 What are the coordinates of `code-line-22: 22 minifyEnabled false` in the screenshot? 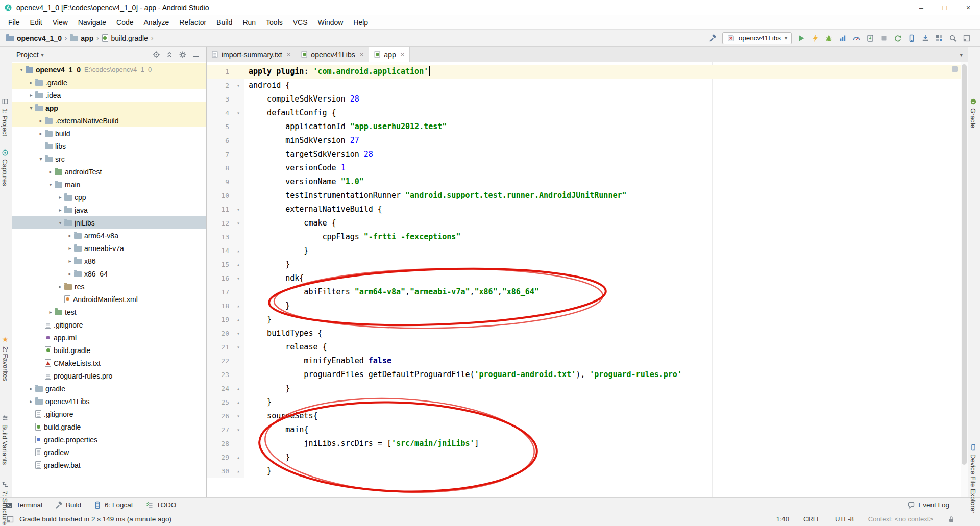 It's located at (587, 361).